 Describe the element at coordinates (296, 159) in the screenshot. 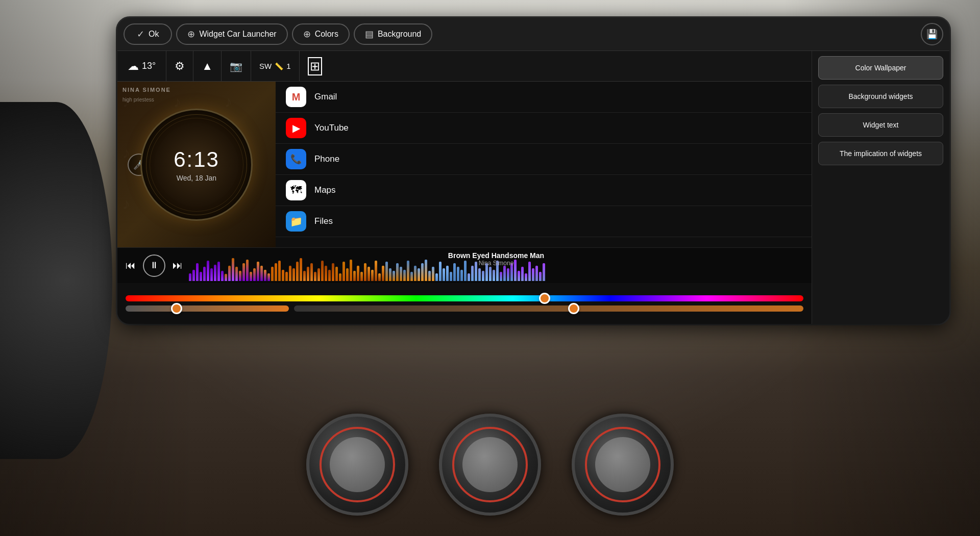

I see `phone-icon: 📞` at that location.